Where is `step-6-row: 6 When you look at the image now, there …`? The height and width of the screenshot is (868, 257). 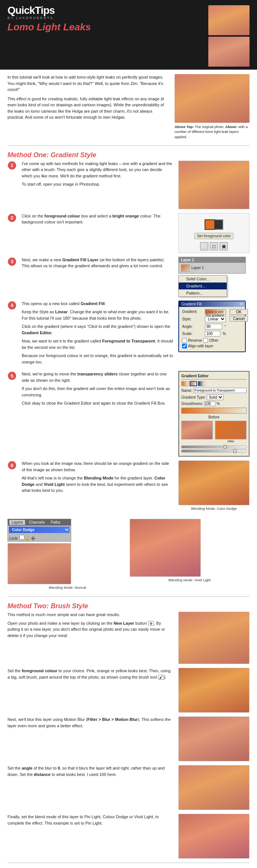
step-6-row: 6 When you look at the image now, there … is located at coordinates (128, 485).